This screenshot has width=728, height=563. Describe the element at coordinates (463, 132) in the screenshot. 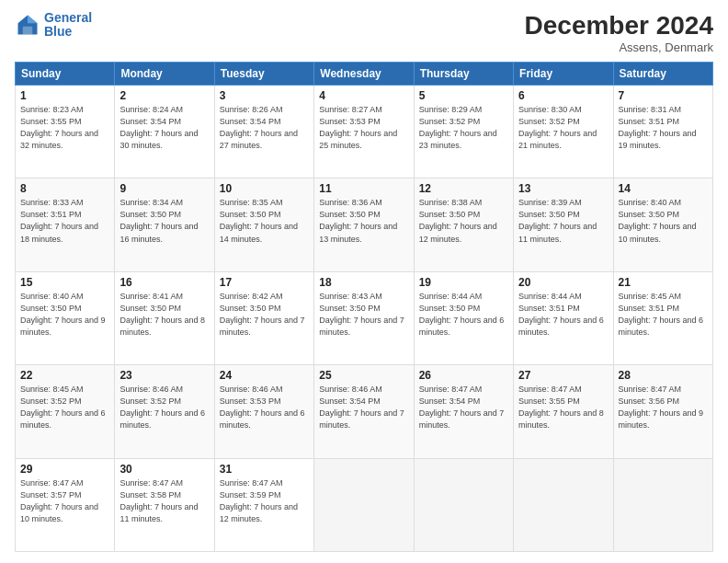

I see `table-row: 5 Sunrise: 8:29 AM Sunset: 3:52 PM Dayli…` at that location.